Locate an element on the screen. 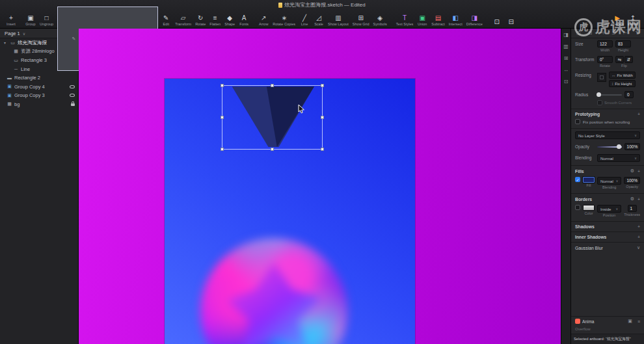 The width and height of the screenshot is (644, 344). smooth-corners-checkbox is located at coordinates (600, 103).